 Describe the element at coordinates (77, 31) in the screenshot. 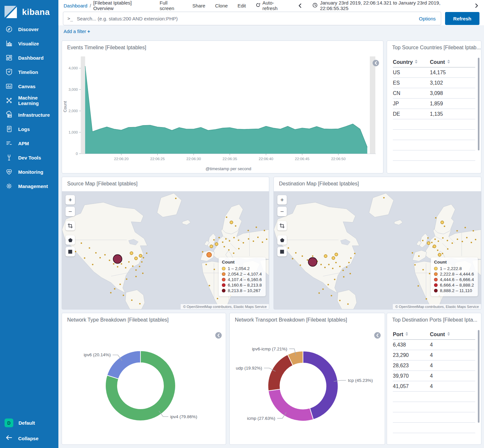

I see `add-filter-link: Add a filter +` at that location.